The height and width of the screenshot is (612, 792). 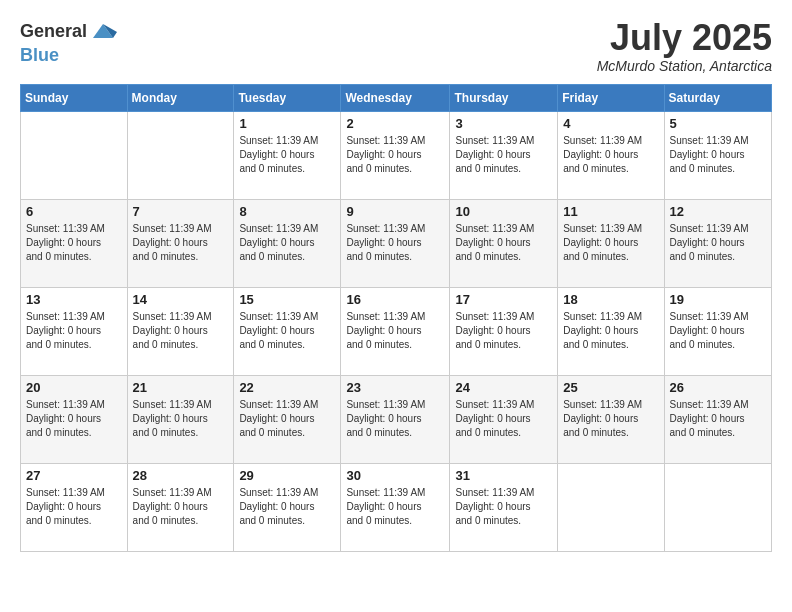 What do you see at coordinates (74, 419) in the screenshot?
I see `calendar-cell: 20Sunset: 11:39 AM Daylight: 0 hours and…` at bounding box center [74, 419].